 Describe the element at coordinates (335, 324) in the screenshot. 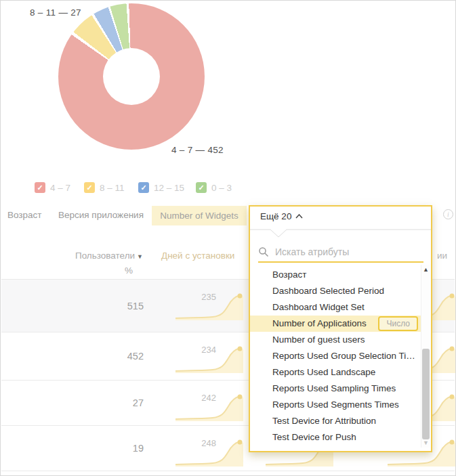

I see `list-item-selected: Number of Applications Число` at that location.